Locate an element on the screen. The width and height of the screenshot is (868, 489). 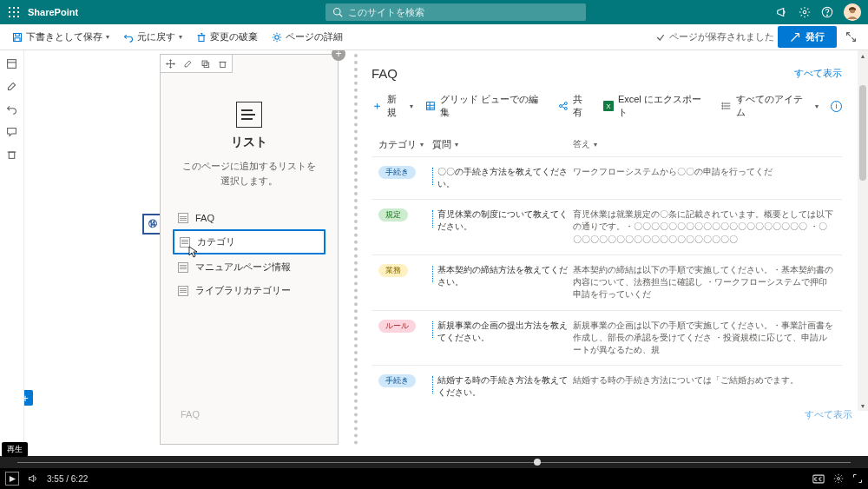
rail-undo-icon is located at coordinates (12, 109).